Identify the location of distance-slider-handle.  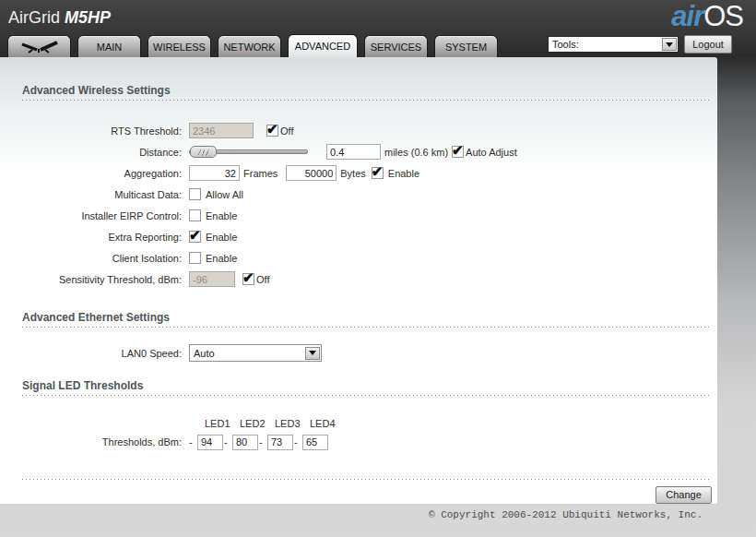
(203, 151).